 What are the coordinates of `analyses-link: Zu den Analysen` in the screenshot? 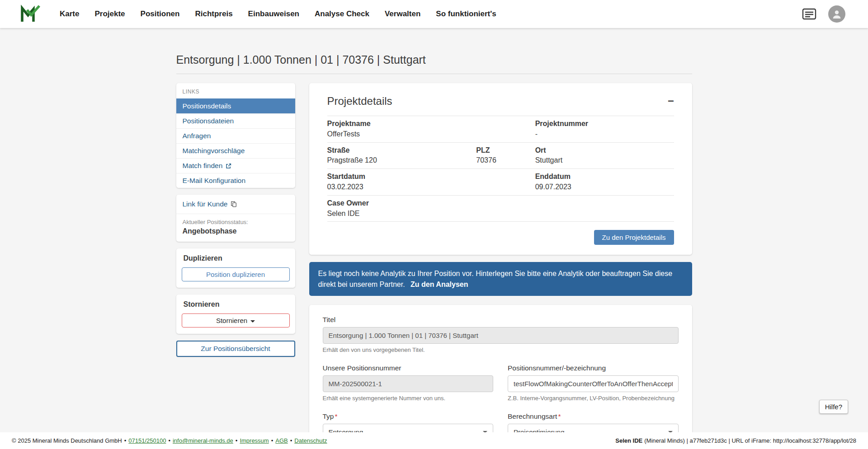 It's located at (439, 285).